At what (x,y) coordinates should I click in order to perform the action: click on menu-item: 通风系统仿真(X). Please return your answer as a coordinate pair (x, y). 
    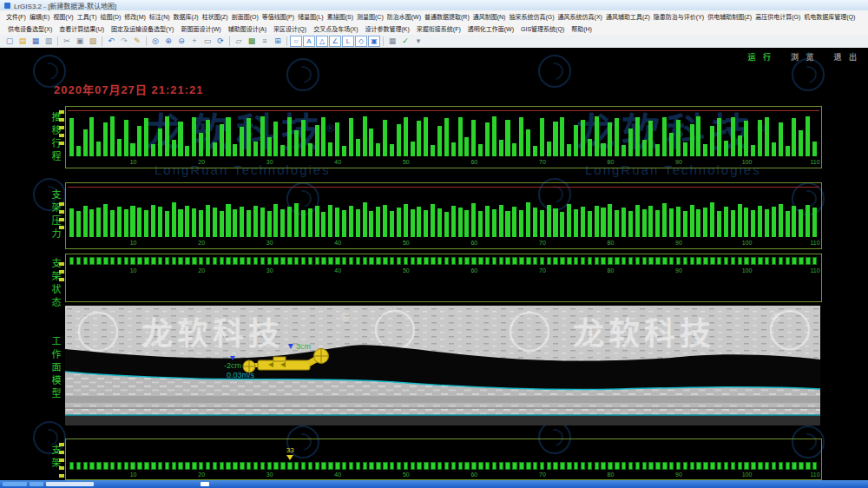
    Looking at the image, I should click on (580, 16).